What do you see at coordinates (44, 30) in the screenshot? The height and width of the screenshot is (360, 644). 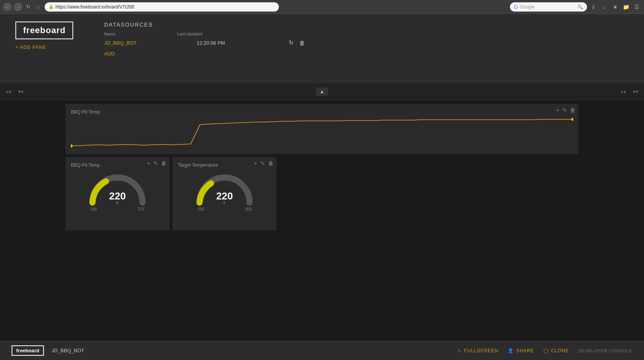 I see `logo-text: freeboard` at bounding box center [44, 30].